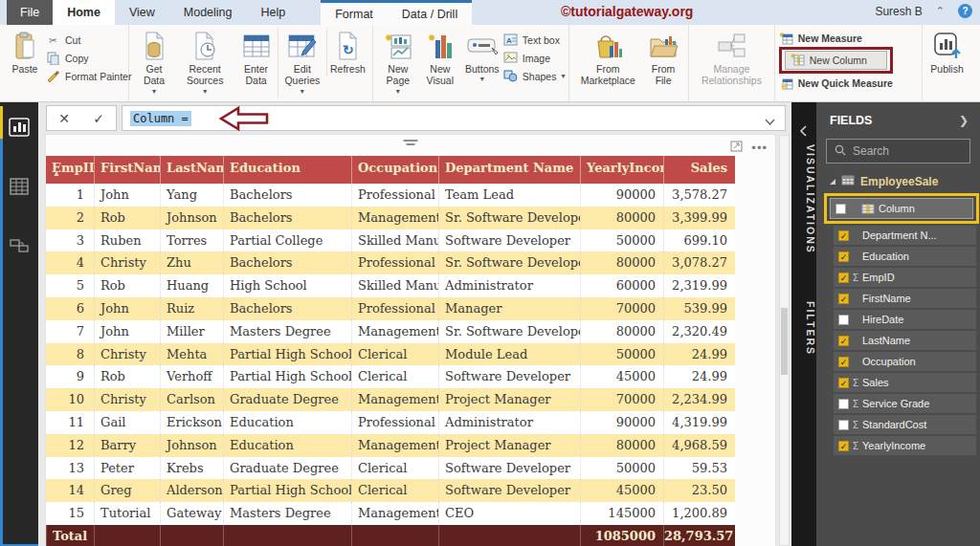 The height and width of the screenshot is (546, 980). Describe the element at coordinates (191, 170) in the screenshot. I see `column-header: LastName` at that location.